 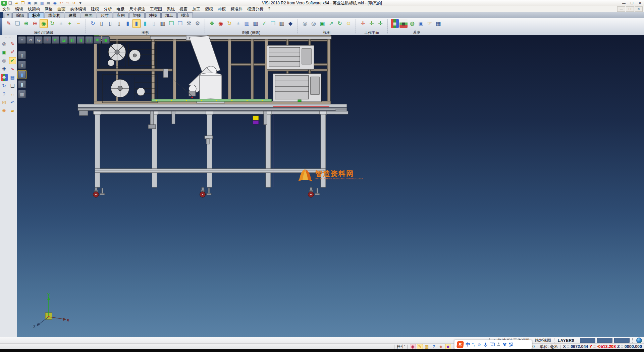 I want to click on shading-smiley-icon: ☺, so click(x=348, y=24).